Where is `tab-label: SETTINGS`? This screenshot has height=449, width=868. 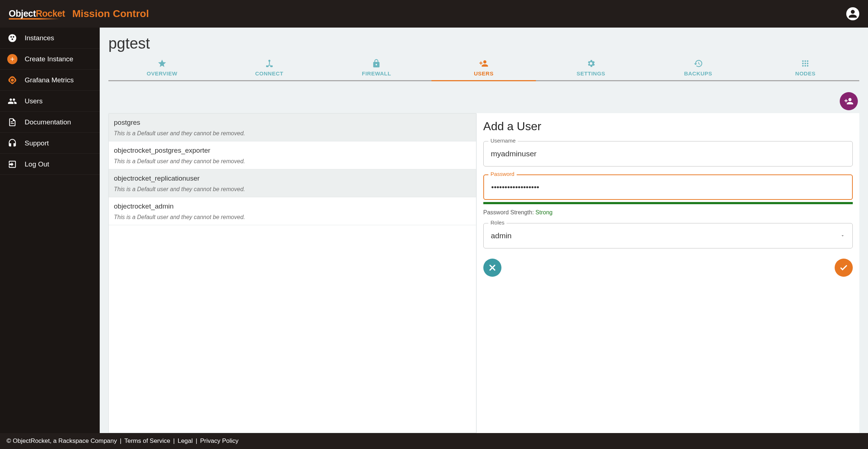
tab-label: SETTINGS is located at coordinates (591, 73).